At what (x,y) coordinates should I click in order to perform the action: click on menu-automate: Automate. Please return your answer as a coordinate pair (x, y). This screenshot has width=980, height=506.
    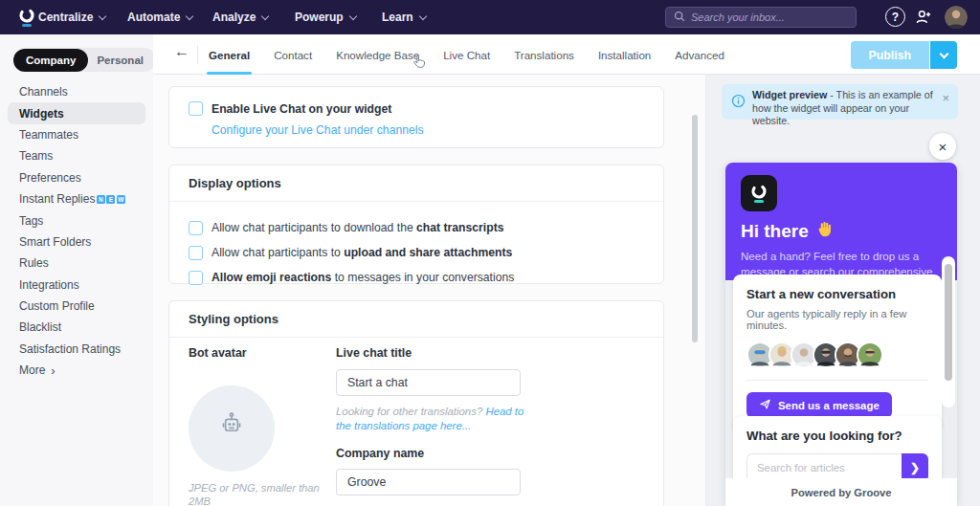
    Looking at the image, I should click on (160, 17).